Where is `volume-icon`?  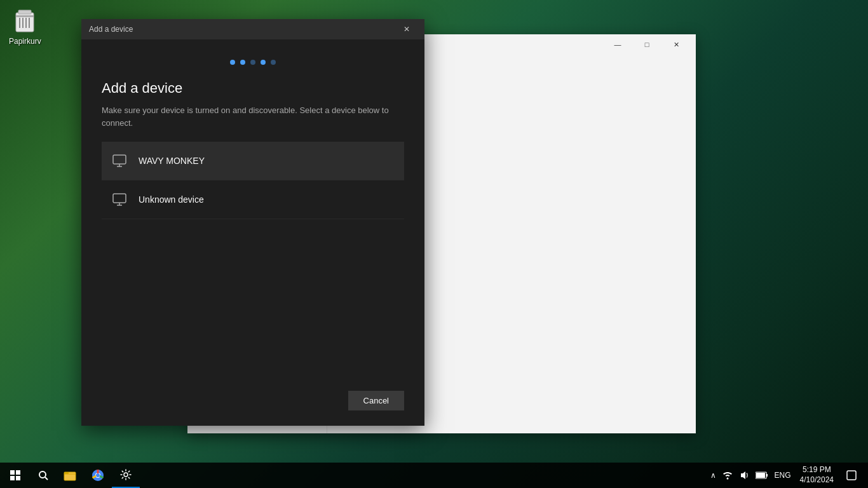 volume-icon is located at coordinates (744, 475).